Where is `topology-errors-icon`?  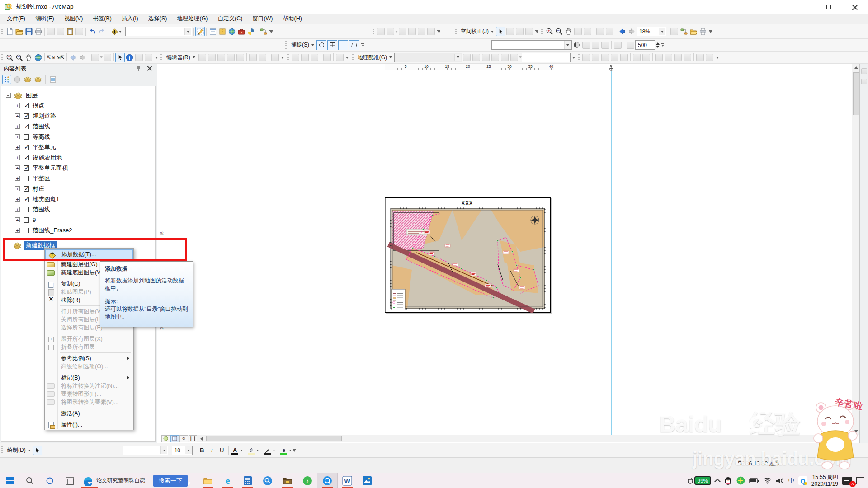 topology-errors-icon is located at coordinates (402, 32).